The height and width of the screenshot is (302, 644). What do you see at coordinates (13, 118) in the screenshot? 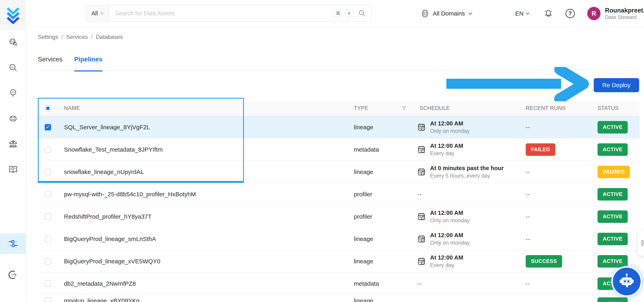
I see `sidebar-item-domains` at bounding box center [13, 118].